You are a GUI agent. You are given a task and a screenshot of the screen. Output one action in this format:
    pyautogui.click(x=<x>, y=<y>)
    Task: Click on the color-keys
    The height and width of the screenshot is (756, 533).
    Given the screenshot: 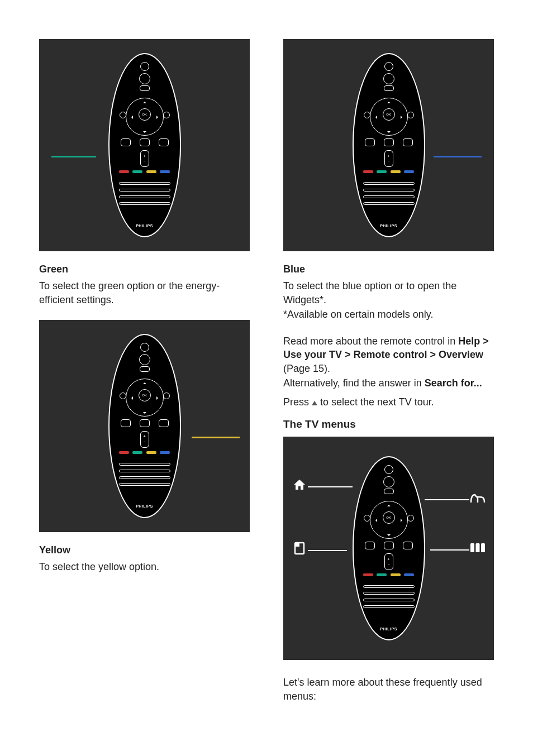 What is the action you would take?
    pyautogui.click(x=145, y=172)
    